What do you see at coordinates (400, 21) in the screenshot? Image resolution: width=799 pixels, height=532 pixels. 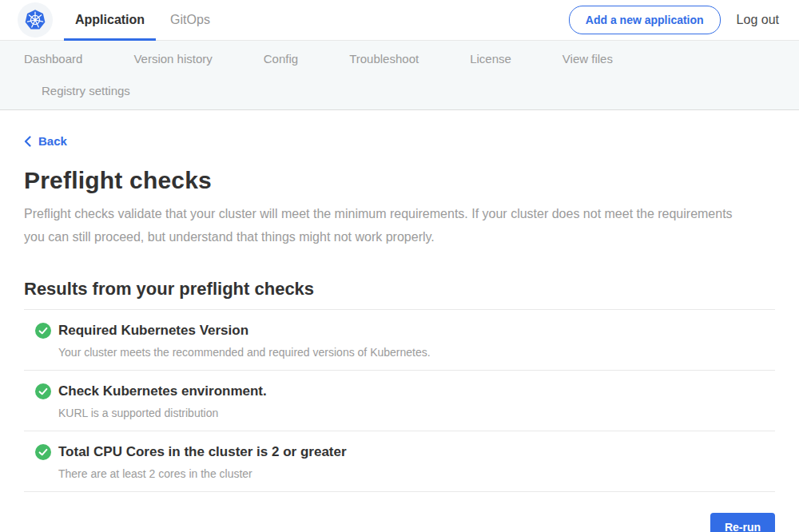 I see `top-navbar: Application GitOps Add a new application…` at bounding box center [400, 21].